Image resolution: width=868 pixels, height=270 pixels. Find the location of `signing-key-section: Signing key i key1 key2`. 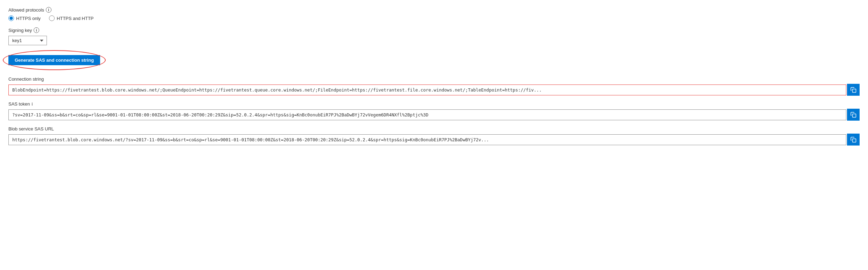

signing-key-section: Signing key i key1 key2 is located at coordinates (434, 36).